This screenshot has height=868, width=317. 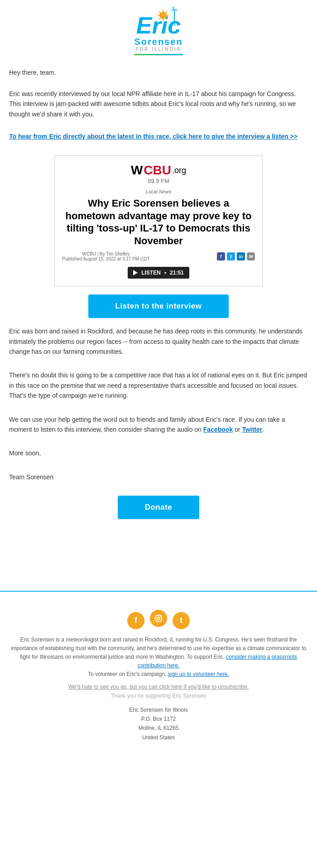 I want to click on intro-paragraph: Eric was recently interviewed by our loc…, so click(x=158, y=104).